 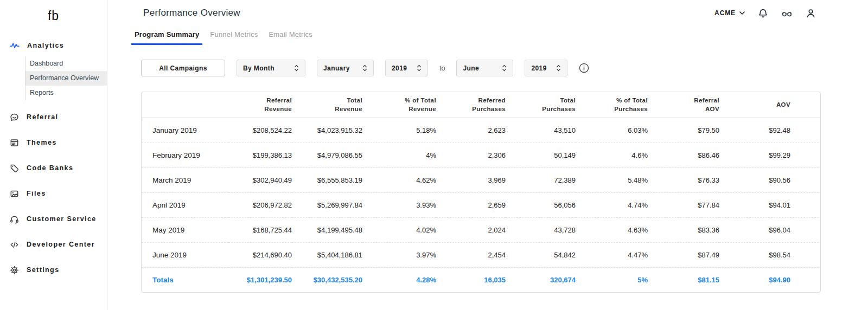 What do you see at coordinates (14, 270) in the screenshot?
I see `gear-icon` at bounding box center [14, 270].